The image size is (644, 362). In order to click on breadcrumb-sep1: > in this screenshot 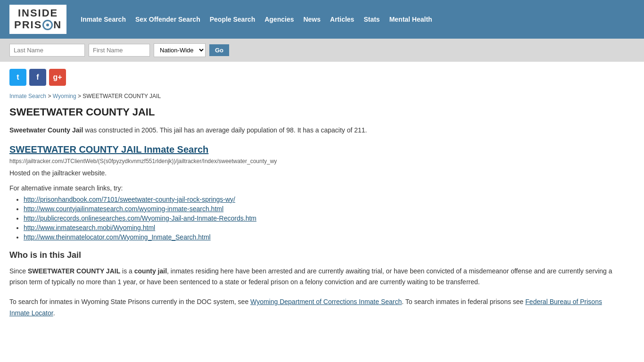, I will do `click(50, 96)`.